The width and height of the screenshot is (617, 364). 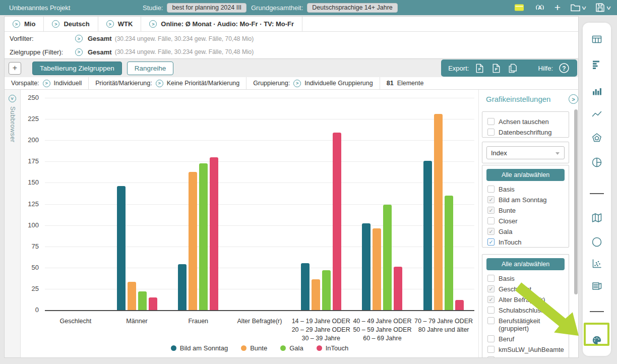 I want to click on zielgruppe-expand-icon, so click(x=79, y=52).